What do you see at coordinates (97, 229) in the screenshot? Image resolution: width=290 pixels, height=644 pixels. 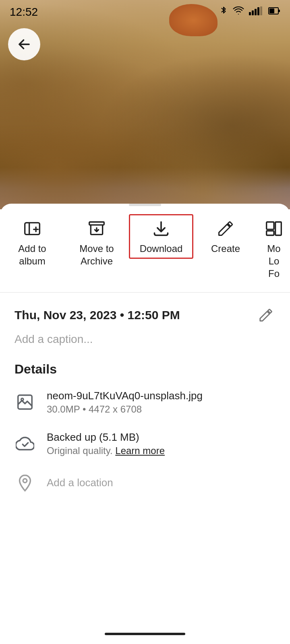 I see `archive-icon` at bounding box center [97, 229].